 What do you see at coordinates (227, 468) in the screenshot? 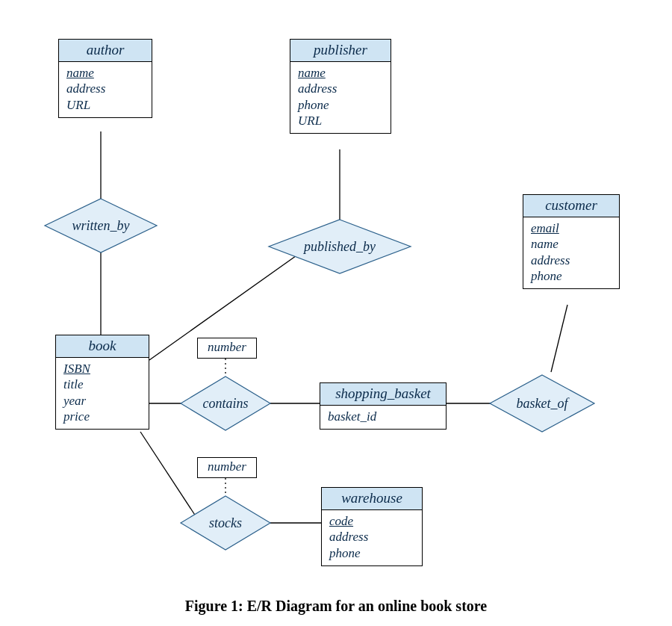
I see `relattr-stocks-number: number` at bounding box center [227, 468].